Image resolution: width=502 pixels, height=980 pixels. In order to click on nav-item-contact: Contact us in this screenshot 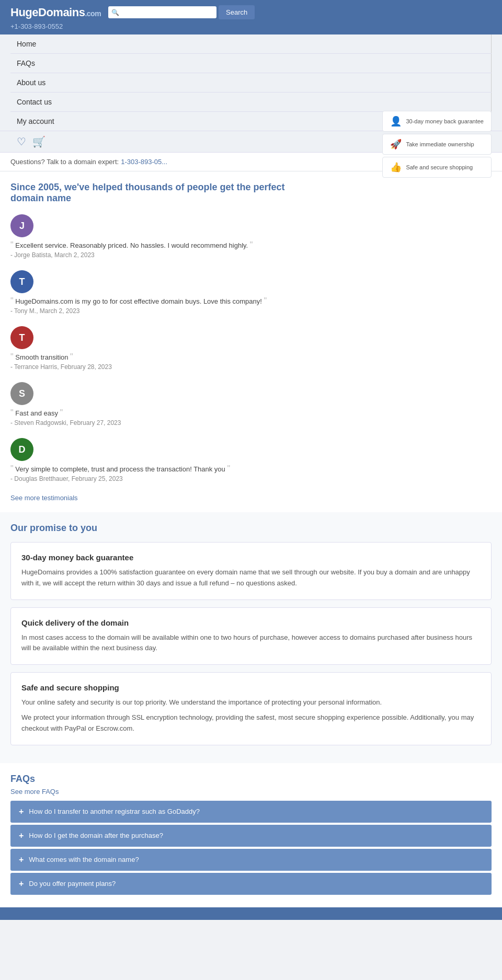, I will do `click(251, 102)`.